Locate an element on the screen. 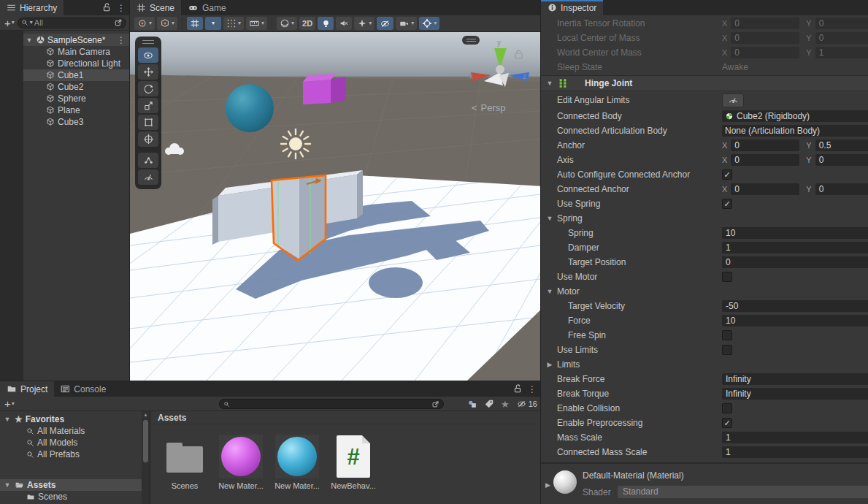 Image resolution: width=868 pixels, height=504 pixels. anchor-x-field: 0 is located at coordinates (765, 145).